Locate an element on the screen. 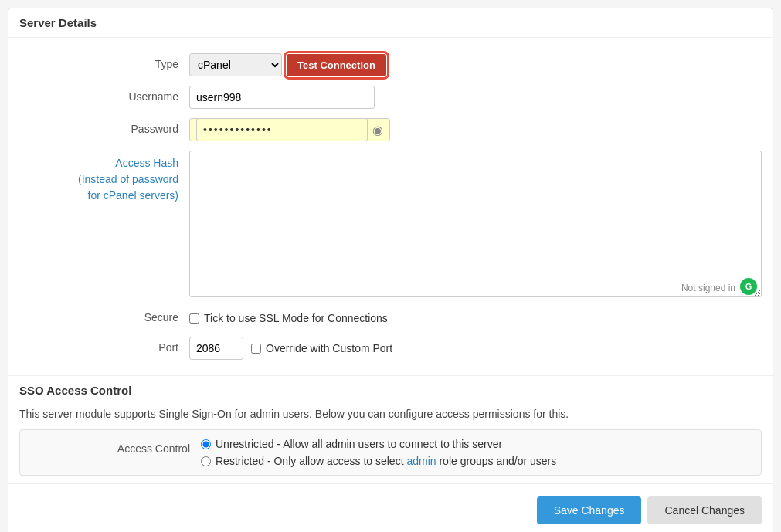  password-toggle-icon: ◉ is located at coordinates (378, 130).